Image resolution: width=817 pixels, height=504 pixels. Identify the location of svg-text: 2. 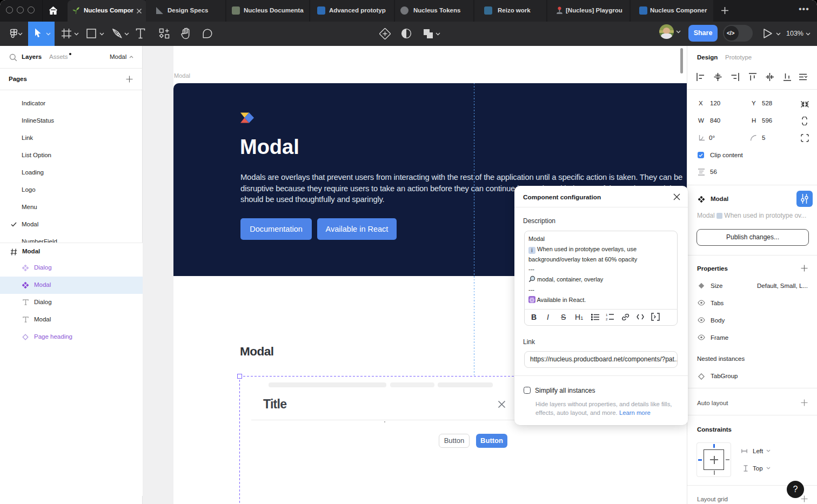
(607, 319).